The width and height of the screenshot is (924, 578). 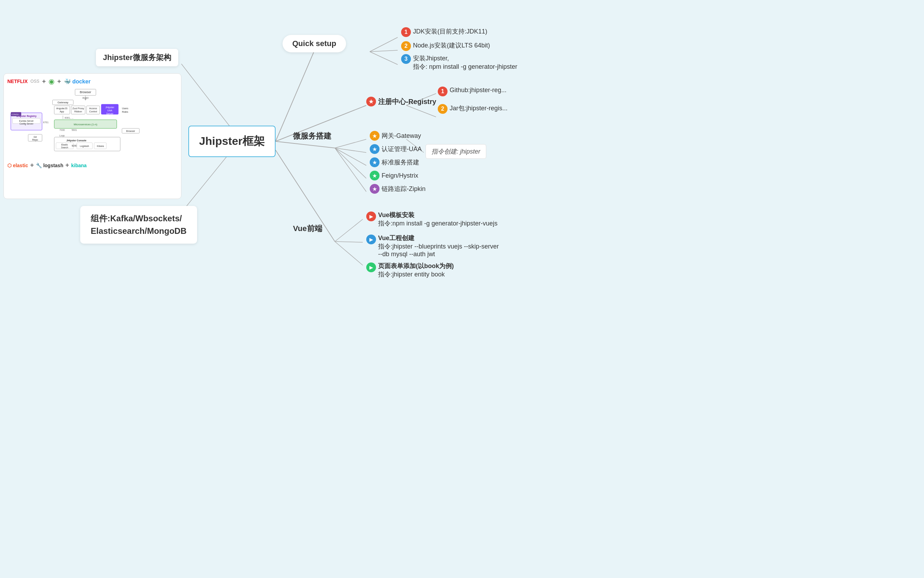 What do you see at coordinates (79, 109) in the screenshot?
I see `svg-text: Zuul Proxy` at bounding box center [79, 109].